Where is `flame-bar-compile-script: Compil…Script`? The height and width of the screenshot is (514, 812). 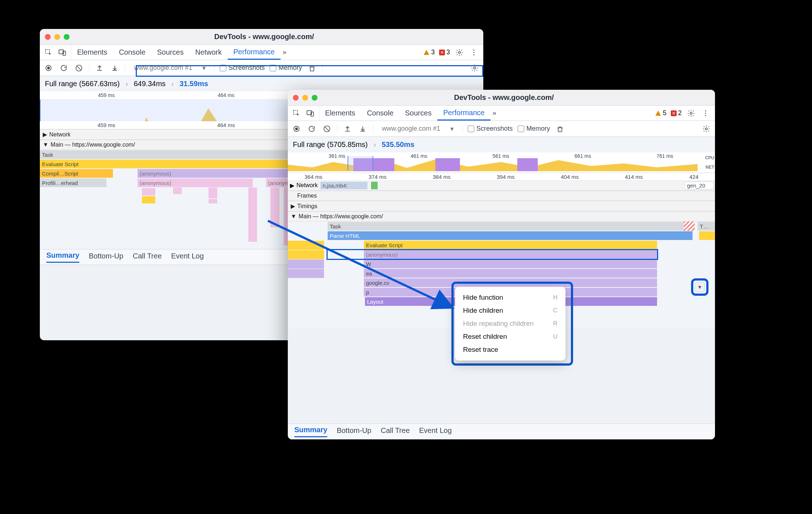
flame-bar-compile-script: Compil…Script is located at coordinates (76, 173).